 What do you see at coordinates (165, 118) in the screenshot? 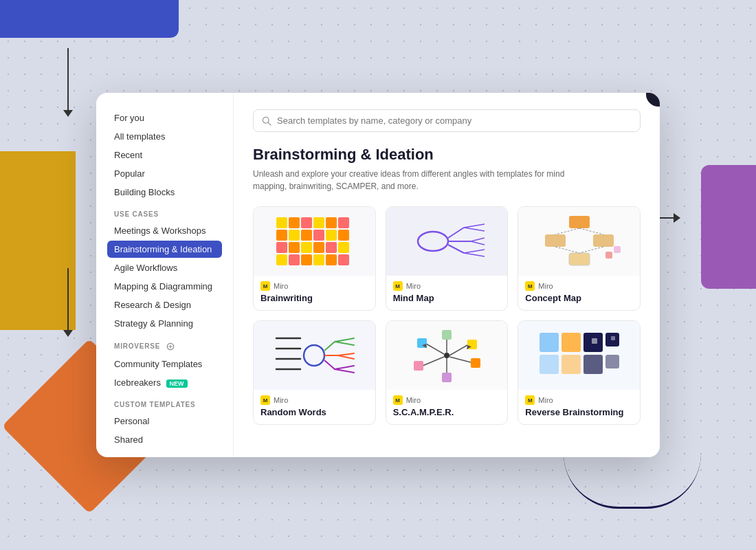
I see `sidebar-item-for-you: For you` at bounding box center [165, 118].